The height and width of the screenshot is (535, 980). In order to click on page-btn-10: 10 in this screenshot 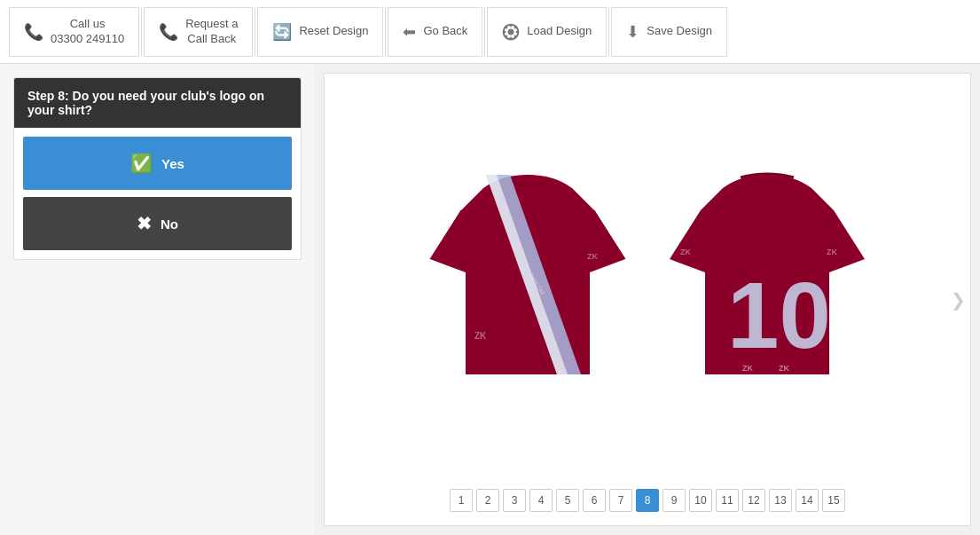, I will do `click(701, 500)`.